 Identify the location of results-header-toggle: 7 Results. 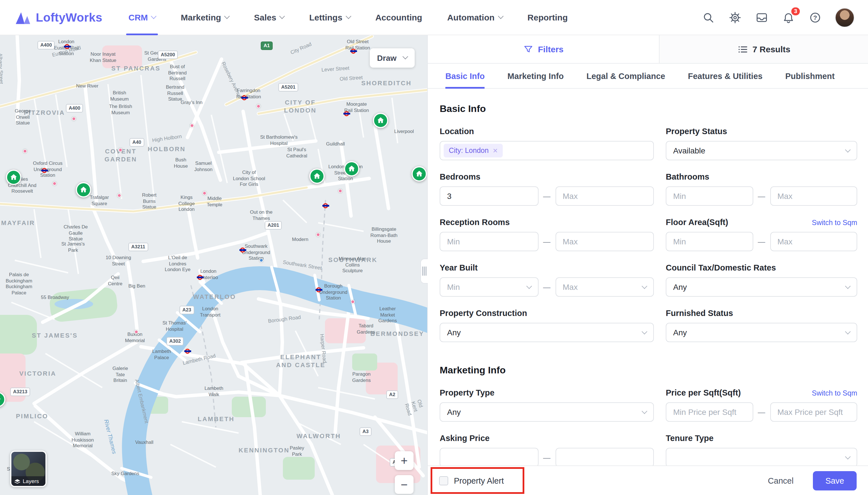
(764, 49).